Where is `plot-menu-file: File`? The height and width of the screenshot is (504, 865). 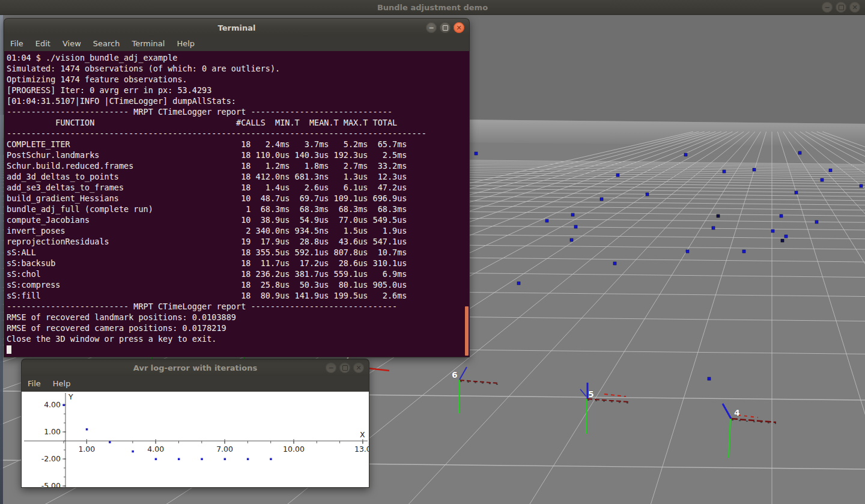
plot-menu-file: File is located at coordinates (34, 384).